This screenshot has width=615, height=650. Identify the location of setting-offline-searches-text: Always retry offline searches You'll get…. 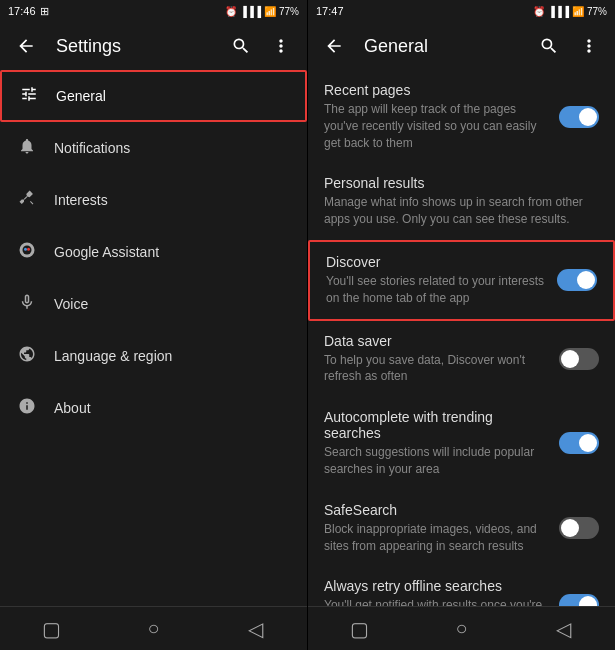
(442, 592).